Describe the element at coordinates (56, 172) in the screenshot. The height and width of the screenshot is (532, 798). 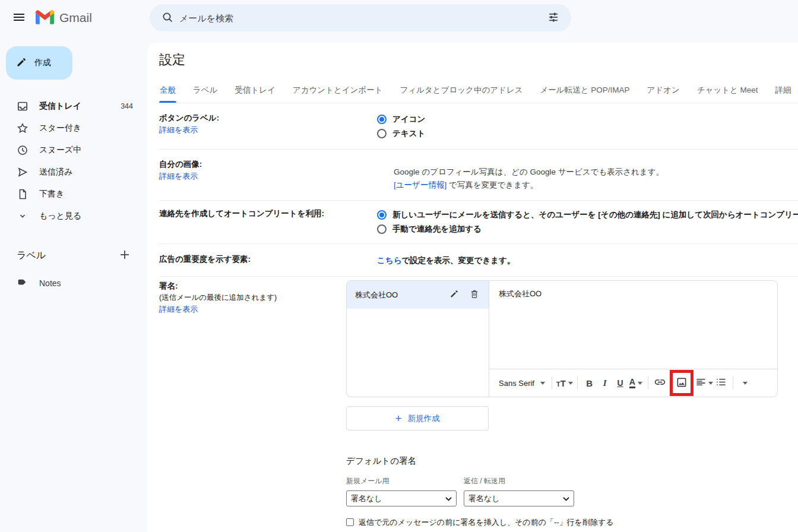
I see `sidebar-item-label: 送信済み` at that location.